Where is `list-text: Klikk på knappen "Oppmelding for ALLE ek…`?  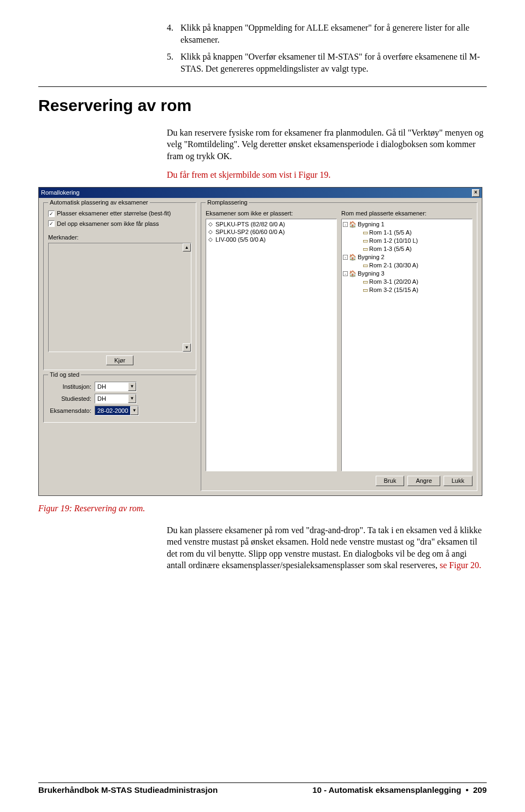 list-text: Klikk på knappen "Oppmelding for ALLE ek… is located at coordinates (334, 34).